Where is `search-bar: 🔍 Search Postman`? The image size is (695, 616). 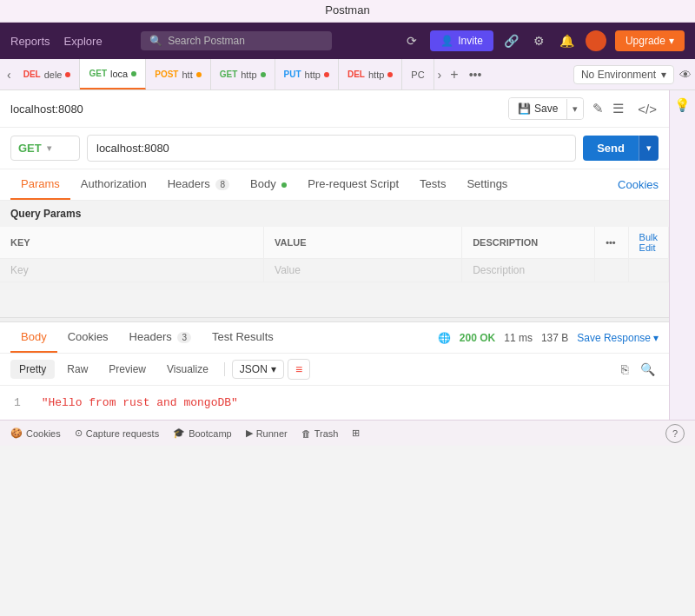 search-bar: 🔍 Search Postman is located at coordinates (236, 41).